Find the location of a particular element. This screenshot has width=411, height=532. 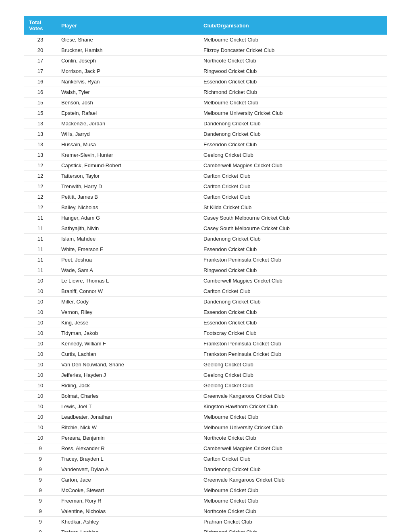

cell-votes: 15 is located at coordinates (40, 113).